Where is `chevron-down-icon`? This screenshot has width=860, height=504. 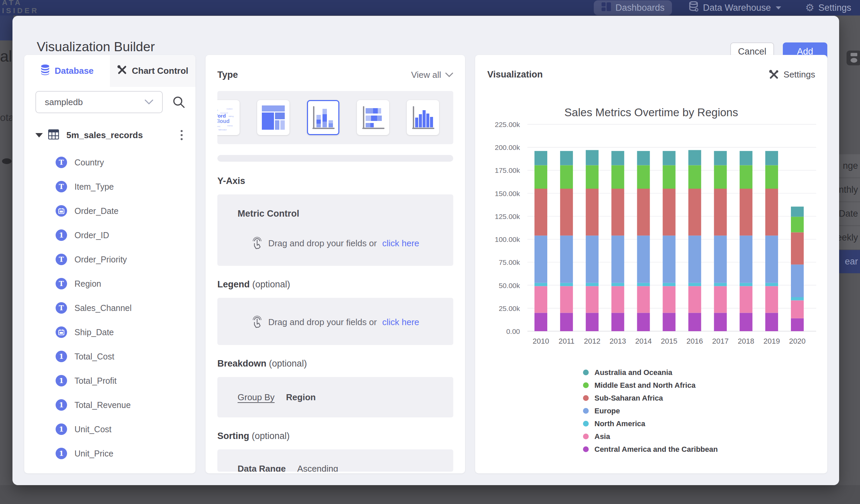 chevron-down-icon is located at coordinates (149, 102).